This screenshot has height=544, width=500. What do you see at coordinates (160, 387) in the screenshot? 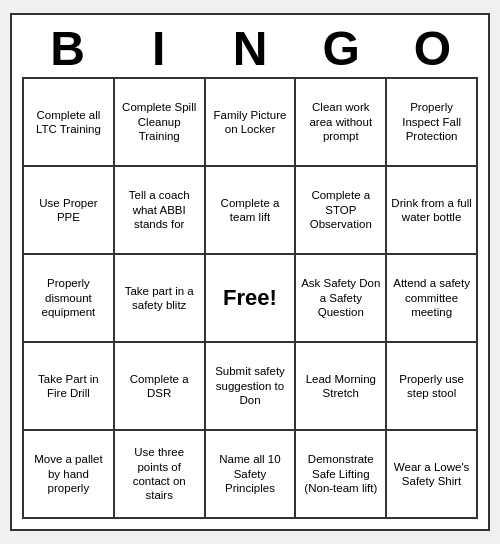
I see `cell-16: Complete a DSR` at bounding box center [160, 387].